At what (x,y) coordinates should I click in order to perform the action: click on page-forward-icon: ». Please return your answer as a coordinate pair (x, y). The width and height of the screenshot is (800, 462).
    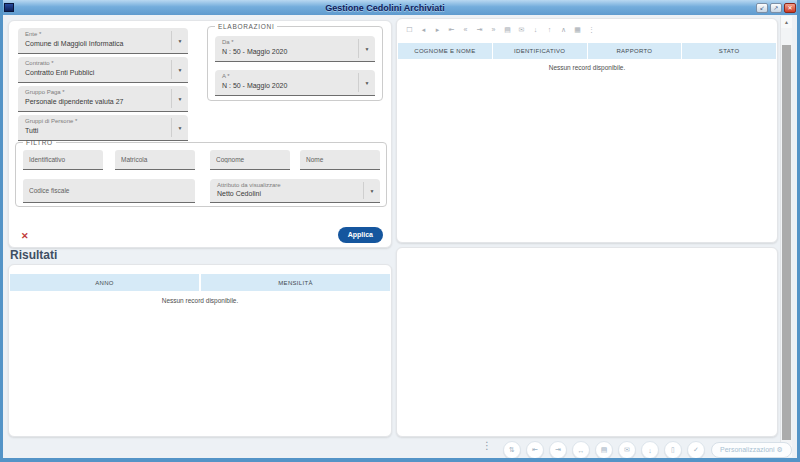
    Looking at the image, I should click on (494, 30).